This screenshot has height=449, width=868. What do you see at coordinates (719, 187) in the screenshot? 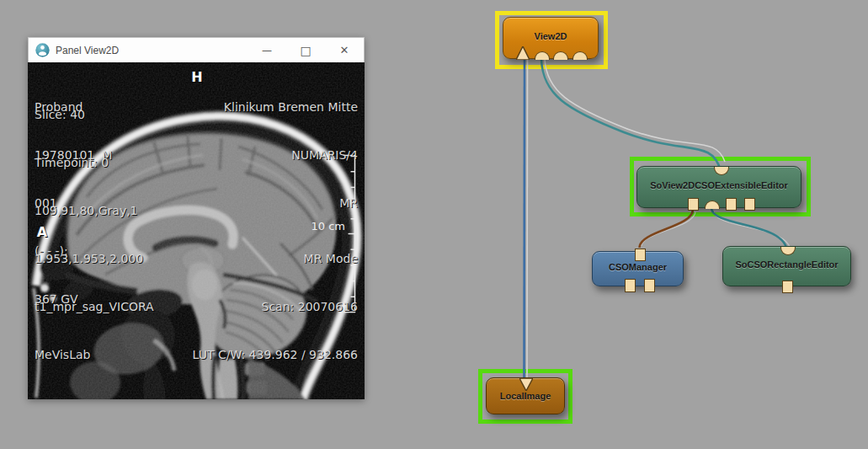
I see `node-soview2dcsoextensibleeditor: SoView2DCSOExtensibleEditor` at bounding box center [719, 187].